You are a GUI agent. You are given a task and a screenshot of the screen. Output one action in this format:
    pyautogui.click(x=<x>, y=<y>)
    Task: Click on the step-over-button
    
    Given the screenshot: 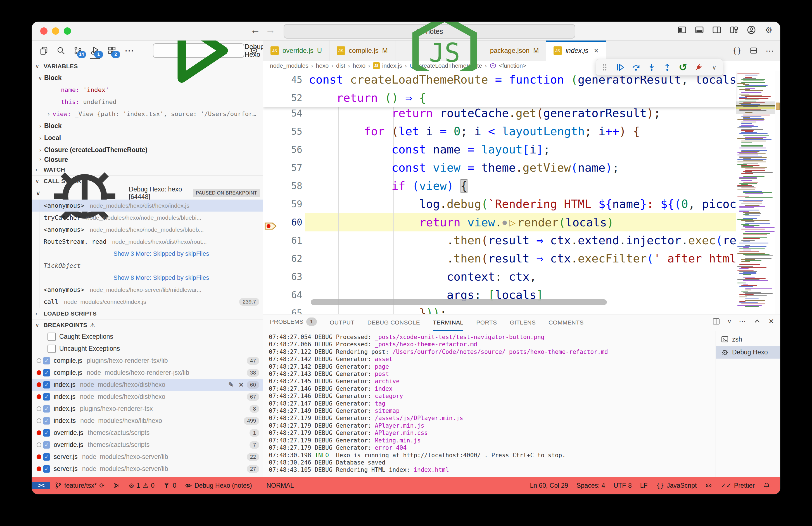 What is the action you would take?
    pyautogui.click(x=636, y=67)
    